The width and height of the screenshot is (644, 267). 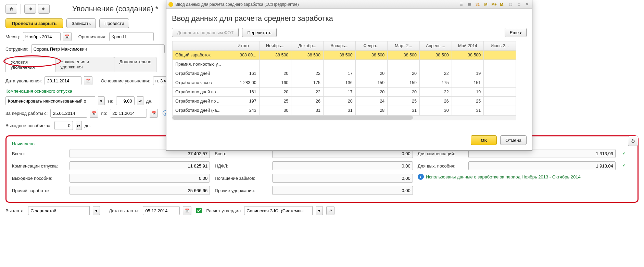 I want to click on table-row: Премия, полностью у..., so click(x=344, y=64).